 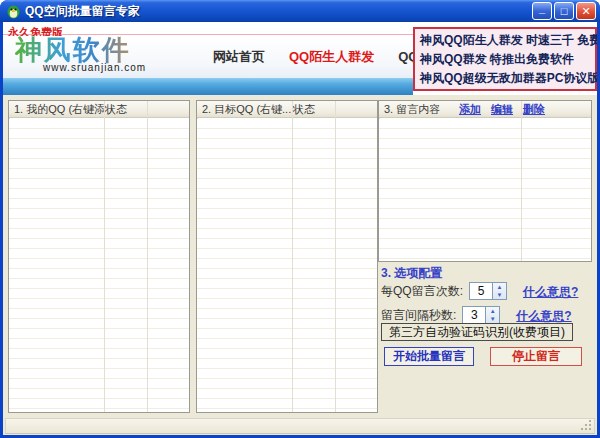 I want to click on status-bar, so click(x=300, y=426).